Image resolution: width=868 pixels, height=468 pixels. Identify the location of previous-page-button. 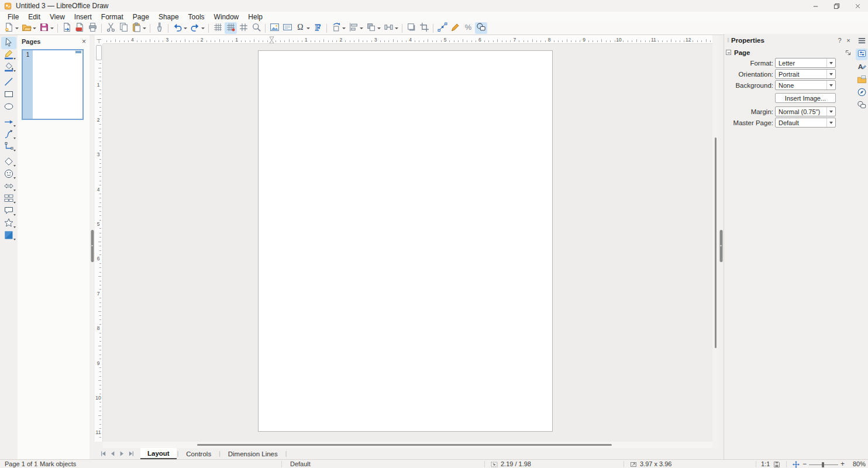
(112, 454).